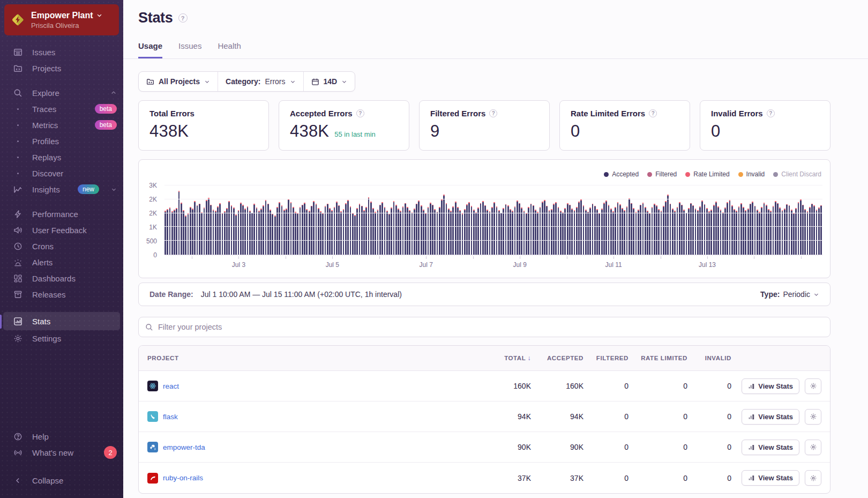 This screenshot has width=868, height=498. What do you see at coordinates (172, 114) in the screenshot?
I see `card-label: Total Errors` at bounding box center [172, 114].